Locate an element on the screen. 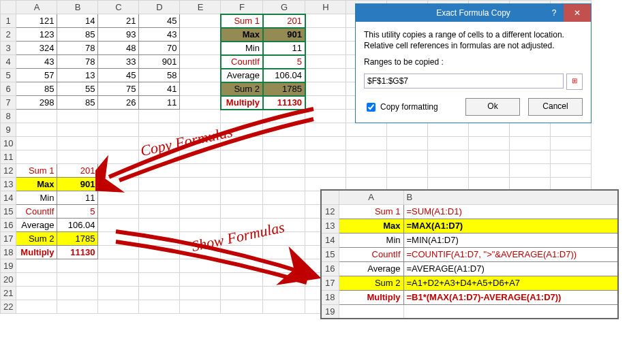 Image resolution: width=644 pixels, height=354 pixels. cell-A20 is located at coordinates (37, 280).